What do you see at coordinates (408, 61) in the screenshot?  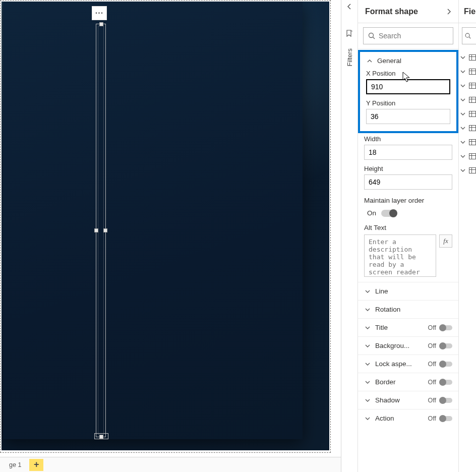 I see `section-general: General` at bounding box center [408, 61].